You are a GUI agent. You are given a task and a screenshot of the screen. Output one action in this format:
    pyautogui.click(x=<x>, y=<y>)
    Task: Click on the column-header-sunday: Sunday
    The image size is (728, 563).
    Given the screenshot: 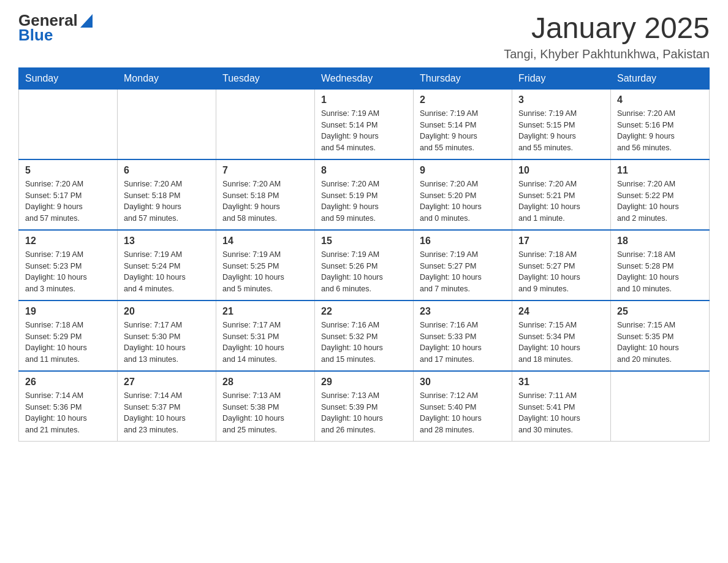 What is the action you would take?
    pyautogui.click(x=69, y=79)
    